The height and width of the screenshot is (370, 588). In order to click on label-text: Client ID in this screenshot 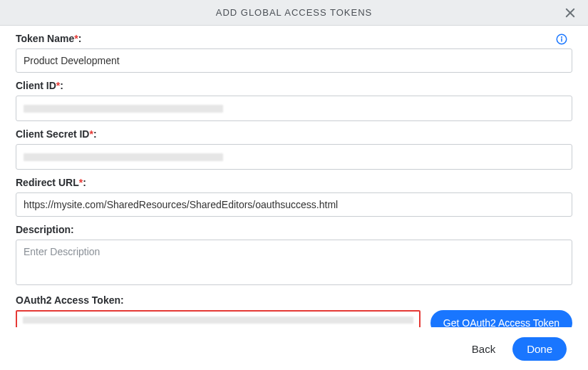, I will do `click(36, 86)`.